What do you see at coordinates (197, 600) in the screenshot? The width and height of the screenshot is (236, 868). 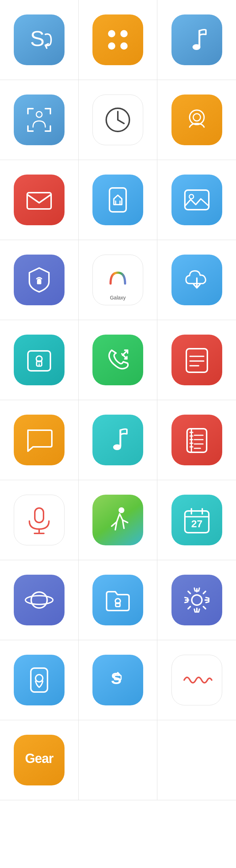 I see `settings-icon` at bounding box center [197, 600].